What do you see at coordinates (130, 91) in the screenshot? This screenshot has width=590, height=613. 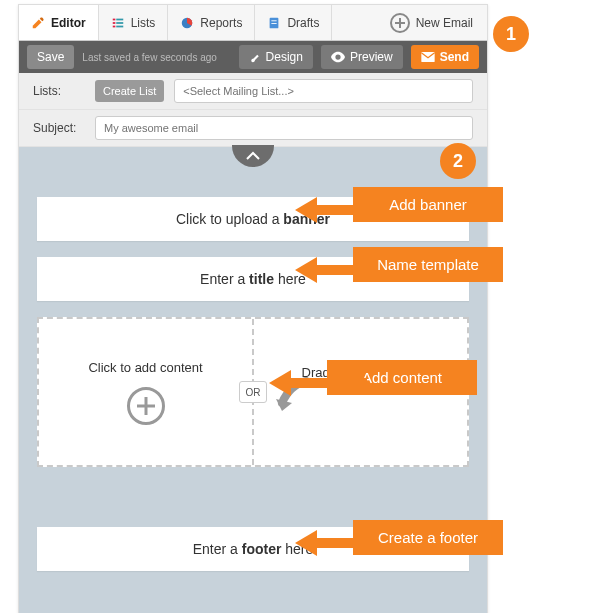 I see `create-list-button: Create List` at bounding box center [130, 91].